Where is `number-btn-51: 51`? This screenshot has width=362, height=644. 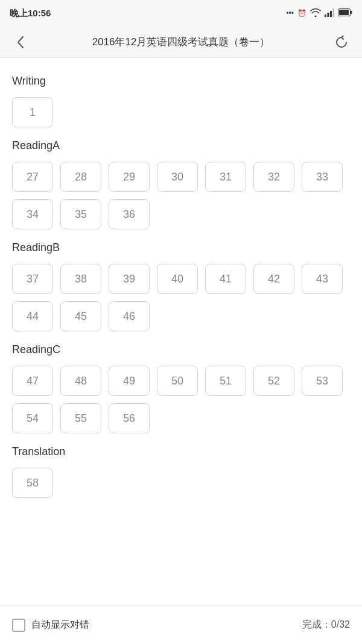
number-btn-51: 51 is located at coordinates (226, 381).